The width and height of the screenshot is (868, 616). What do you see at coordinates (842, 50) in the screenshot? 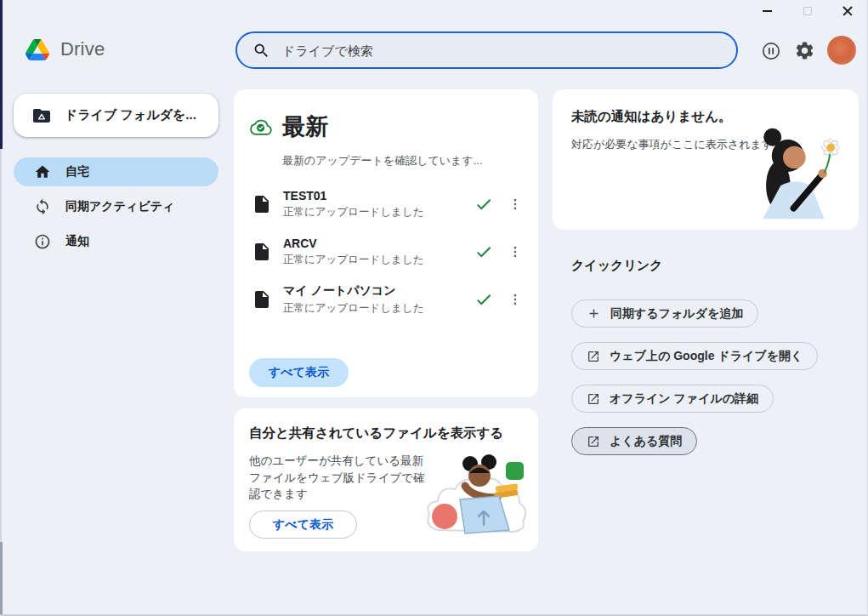
I see `avatar-image` at bounding box center [842, 50].